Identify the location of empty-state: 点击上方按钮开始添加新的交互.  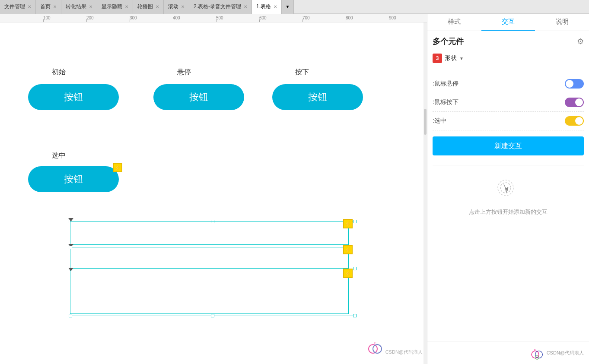
(508, 197).